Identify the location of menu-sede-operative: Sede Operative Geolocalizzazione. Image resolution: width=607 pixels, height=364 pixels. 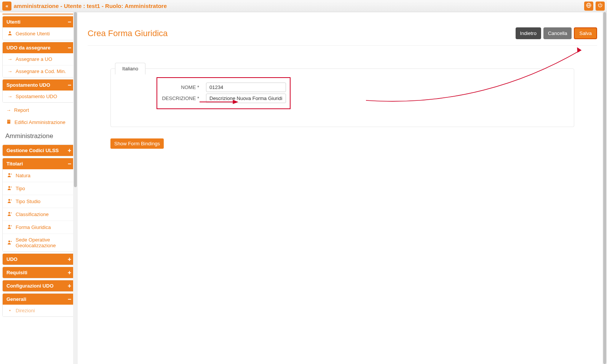
(39, 243).